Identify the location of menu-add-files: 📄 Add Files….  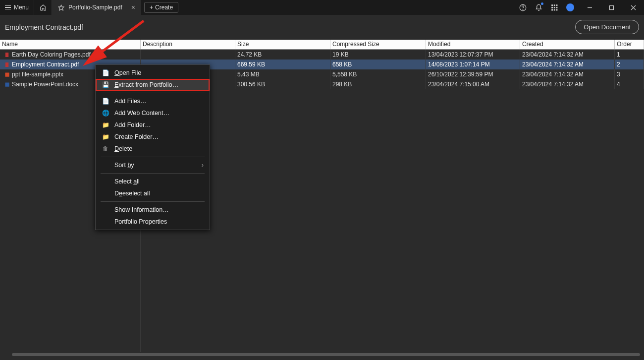
(153, 101).